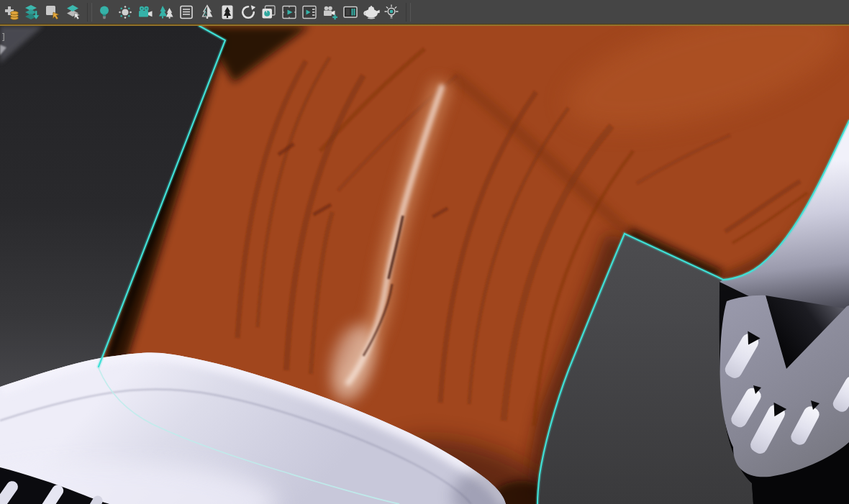 Image resolution: width=849 pixels, height=504 pixels. I want to click on toolbar-button-layers-down-arrow, so click(32, 12).